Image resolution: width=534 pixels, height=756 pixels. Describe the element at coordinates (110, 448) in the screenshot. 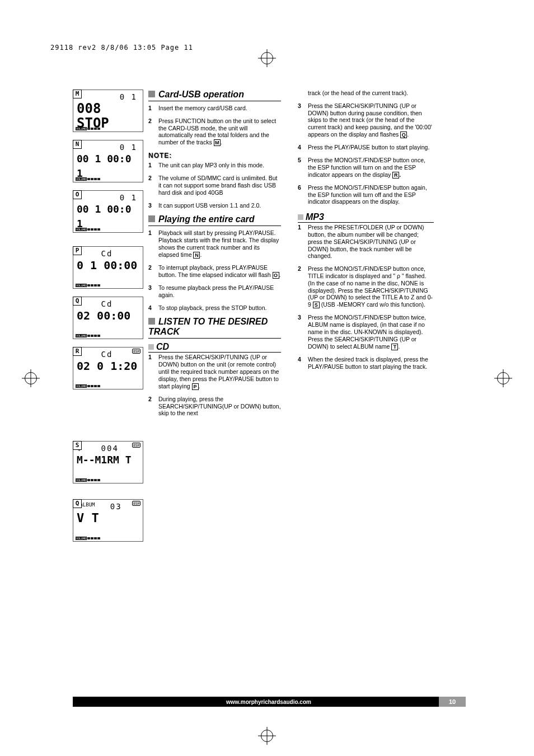

I see `display-S-top: 004` at that location.